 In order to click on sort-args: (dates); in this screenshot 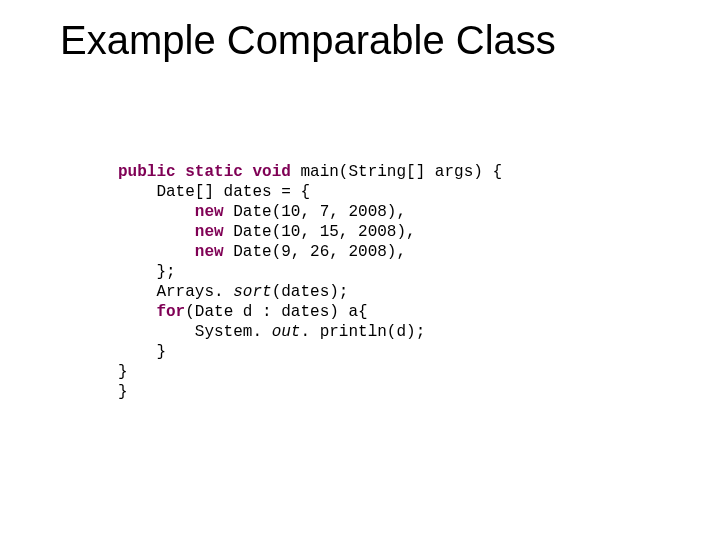, I will do `click(310, 292)`.